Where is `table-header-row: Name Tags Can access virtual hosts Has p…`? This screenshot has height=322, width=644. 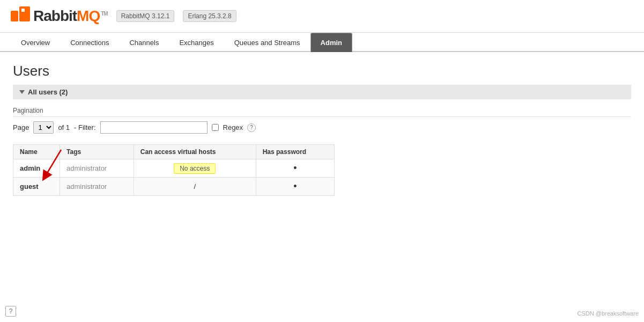 table-header-row: Name Tags Can access virtual hosts Has p… is located at coordinates (174, 152).